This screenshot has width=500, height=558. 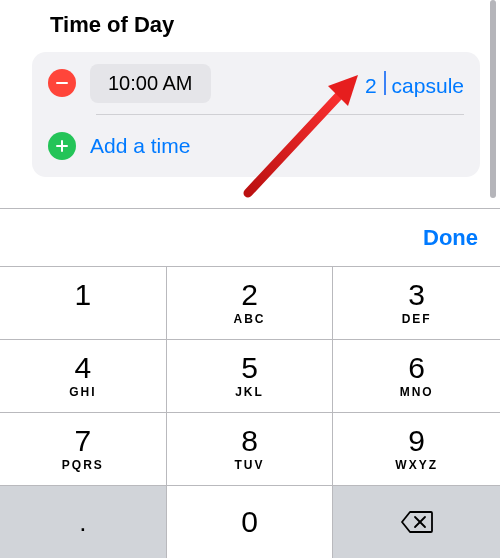 I want to click on key-5: 5 JKL, so click(x=250, y=376).